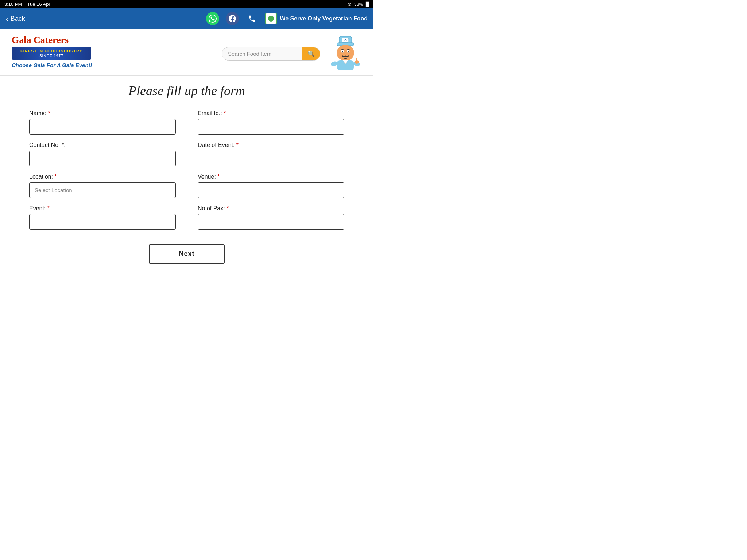 Image resolution: width=747 pixels, height=560 pixels. What do you see at coordinates (349, 4) in the screenshot?
I see `sync-icon: ⊘` at bounding box center [349, 4].